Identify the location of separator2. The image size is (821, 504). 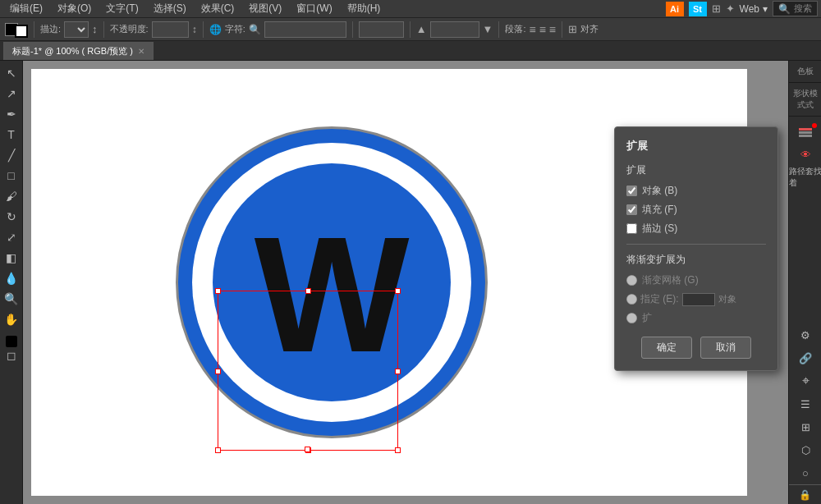
(103, 30).